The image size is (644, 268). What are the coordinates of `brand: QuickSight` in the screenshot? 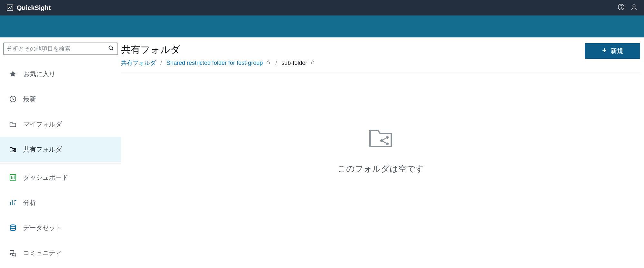 It's located at (29, 8).